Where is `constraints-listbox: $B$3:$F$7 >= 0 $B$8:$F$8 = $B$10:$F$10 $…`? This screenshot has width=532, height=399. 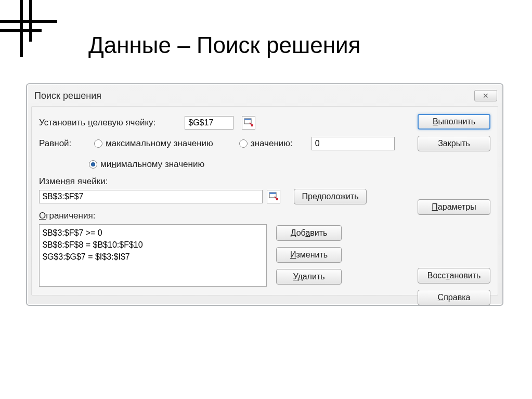
constraints-listbox: $B$3:$F$7 >= 0 $B$8:$F$8 = $B$10:$F$10 $… is located at coordinates (153, 255).